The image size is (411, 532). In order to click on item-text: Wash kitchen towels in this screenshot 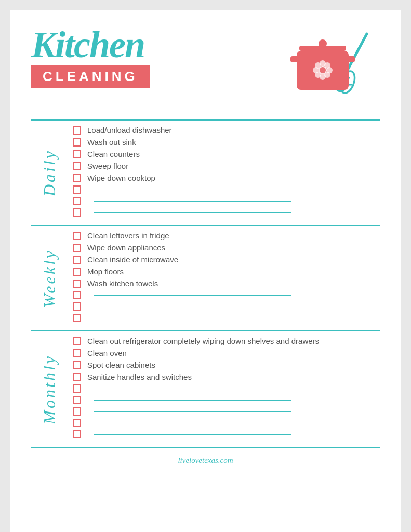, I will do `click(123, 284)`.